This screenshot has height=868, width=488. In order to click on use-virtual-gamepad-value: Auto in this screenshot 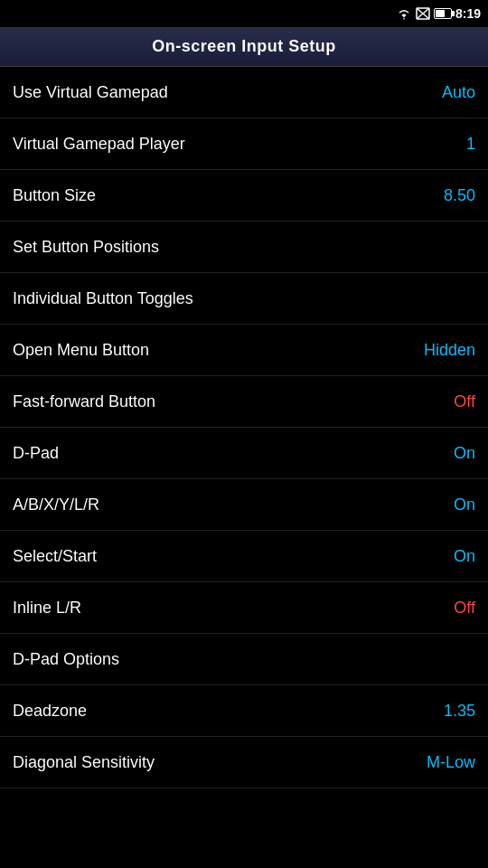, I will do `click(459, 92)`.